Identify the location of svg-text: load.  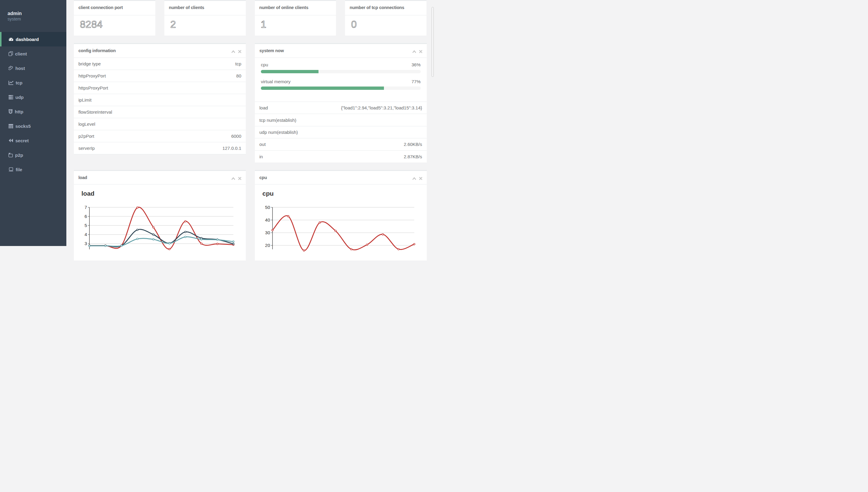
(88, 193).